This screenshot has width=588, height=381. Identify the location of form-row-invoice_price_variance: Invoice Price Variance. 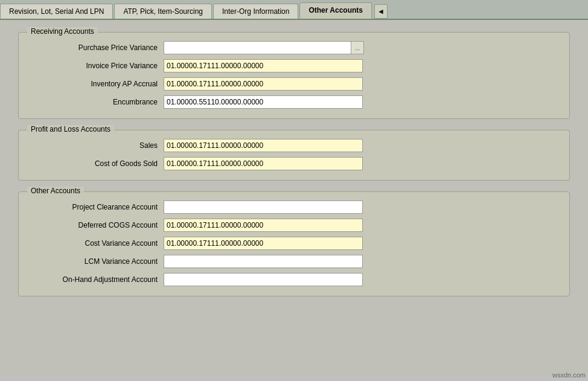
(294, 66).